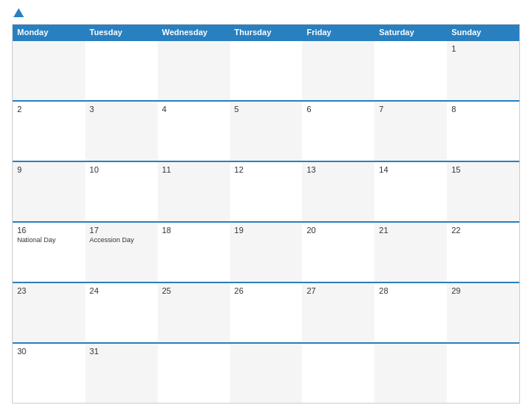 The height and width of the screenshot is (411, 532). Describe the element at coordinates (49, 241) in the screenshot. I see `day-event: National Day` at that location.